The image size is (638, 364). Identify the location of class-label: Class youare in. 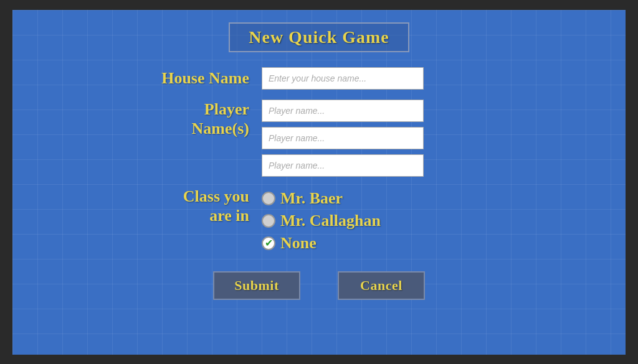
(216, 206).